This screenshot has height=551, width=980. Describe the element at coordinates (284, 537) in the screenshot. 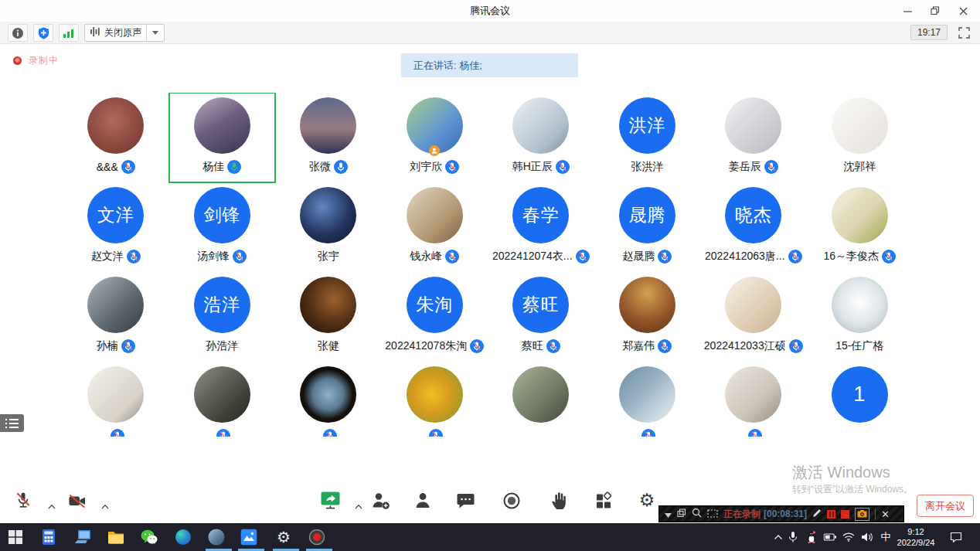

I see `taskbar-settings-icon: ⚙` at that location.